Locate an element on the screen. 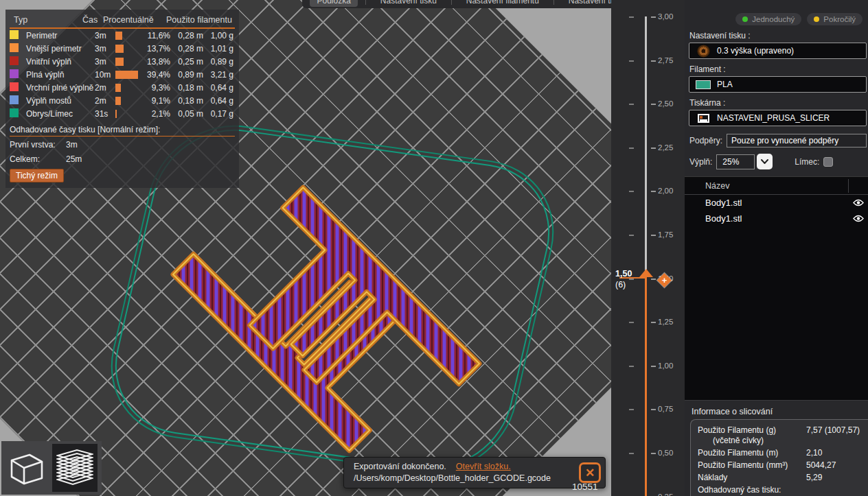 The width and height of the screenshot is (868, 496). legend-rows: Perimetr 3m 11,6% 0,28 m 1,00 g Vnější p… is located at coordinates (122, 74).